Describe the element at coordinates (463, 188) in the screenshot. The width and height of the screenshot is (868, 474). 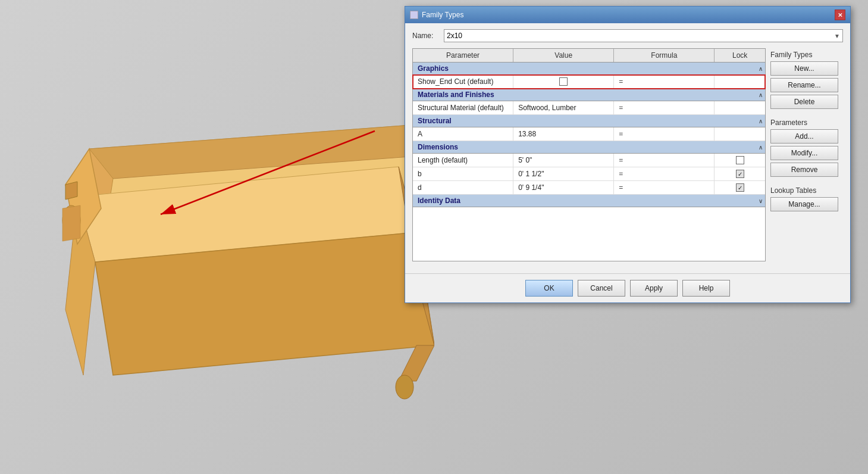
I see `cell-d-param: d` at that location.